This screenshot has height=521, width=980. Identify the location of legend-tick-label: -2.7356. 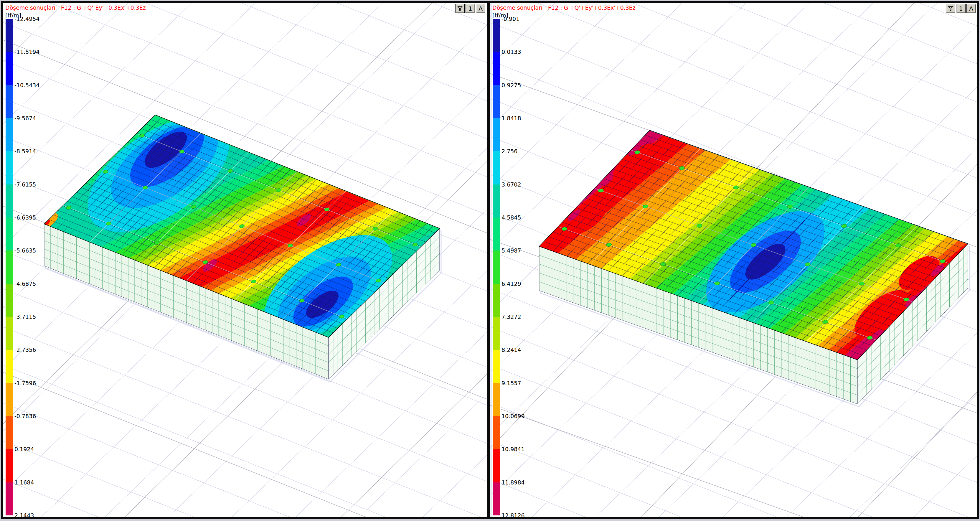
(25, 350).